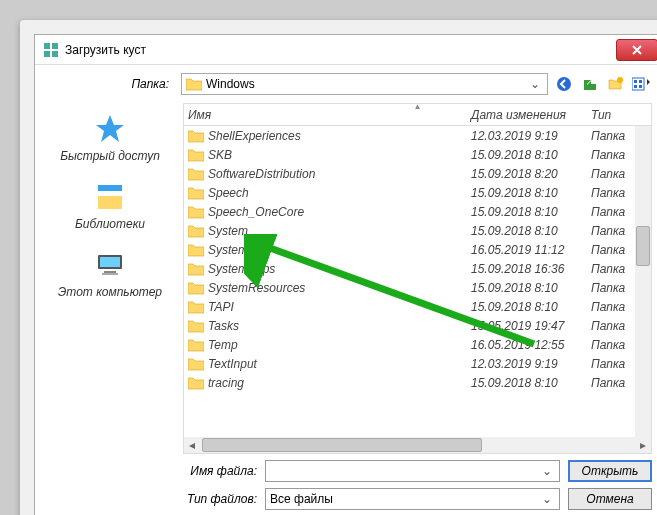 This screenshot has height=515, width=657. What do you see at coordinates (590, 84) in the screenshot?
I see `up-button` at bounding box center [590, 84].